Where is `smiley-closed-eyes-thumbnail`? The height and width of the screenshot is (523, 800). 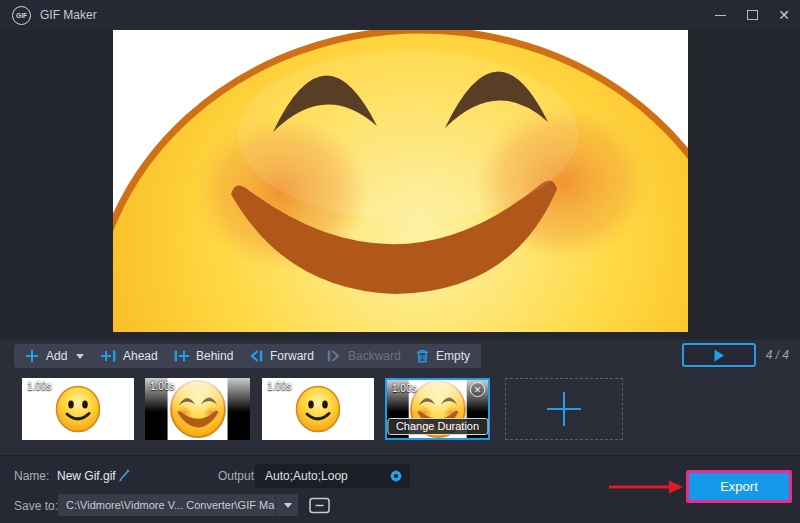
smiley-closed-eyes-thumbnail is located at coordinates (198, 409).